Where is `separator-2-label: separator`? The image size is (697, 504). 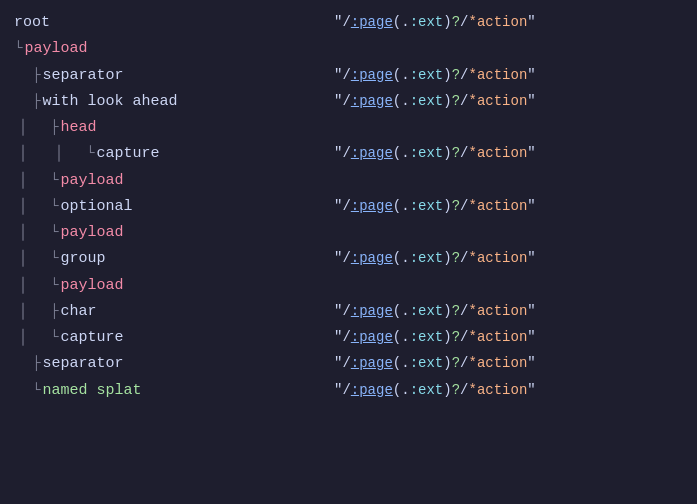
separator-2-label: separator is located at coordinates (82, 364).